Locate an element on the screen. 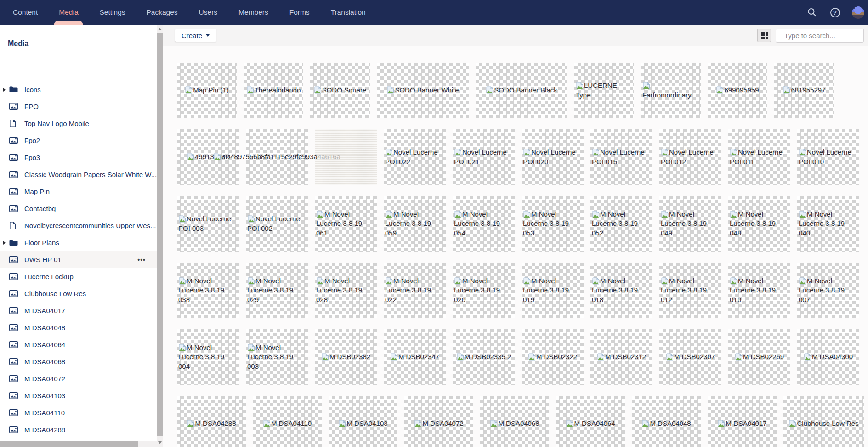 Image resolution: width=868 pixels, height=447 pixels. sidebar-item-map-pin: Map Pin is located at coordinates (78, 191).